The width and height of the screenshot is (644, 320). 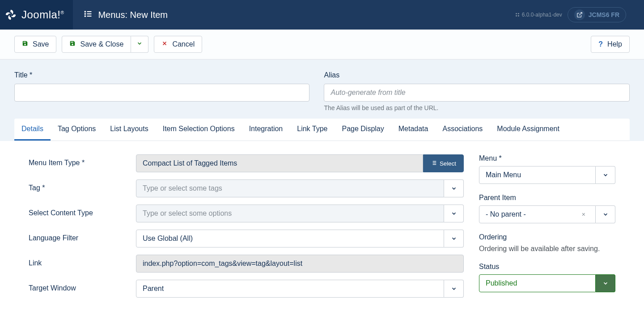 What do you see at coordinates (300, 264) in the screenshot?
I see `link-value: index.php?option=com_tags&view=tag&layou…` at bounding box center [300, 264].